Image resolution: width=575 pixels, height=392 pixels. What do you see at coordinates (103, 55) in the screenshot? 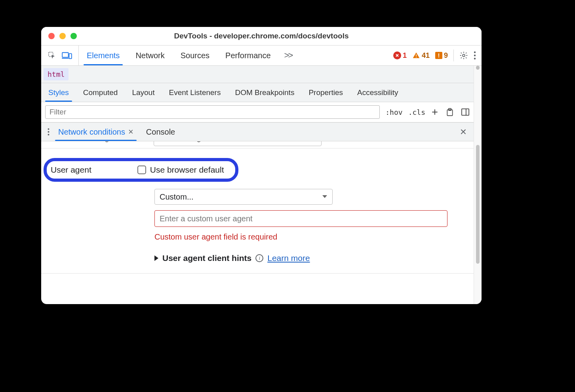
I see `tab-label: Elements` at bounding box center [103, 55].